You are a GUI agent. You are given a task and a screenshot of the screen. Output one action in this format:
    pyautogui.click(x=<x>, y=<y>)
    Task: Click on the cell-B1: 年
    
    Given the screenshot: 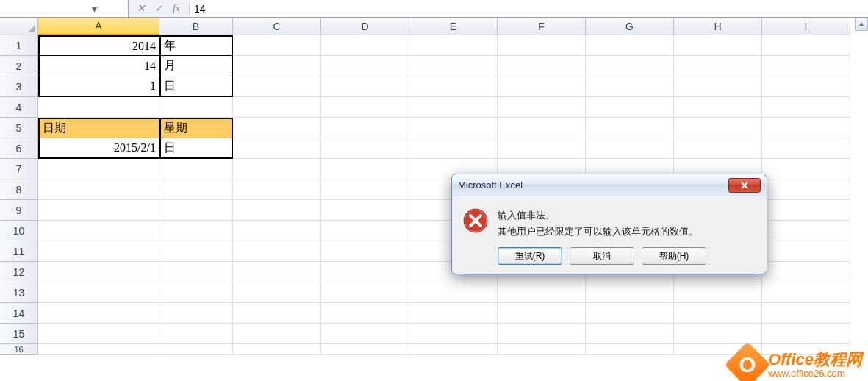 What is the action you would take?
    pyautogui.click(x=196, y=46)
    